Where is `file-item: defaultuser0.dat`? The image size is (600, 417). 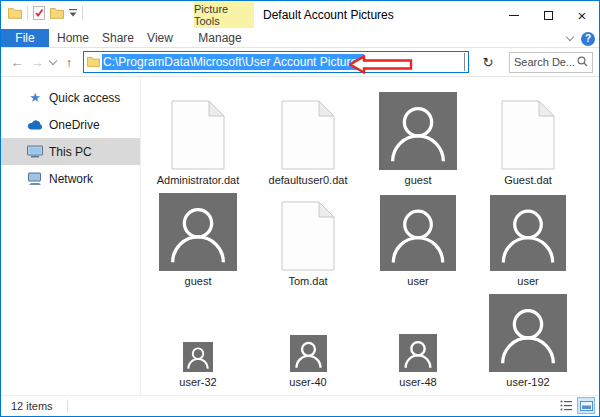 file-item: defaultuser0.dat is located at coordinates (308, 136).